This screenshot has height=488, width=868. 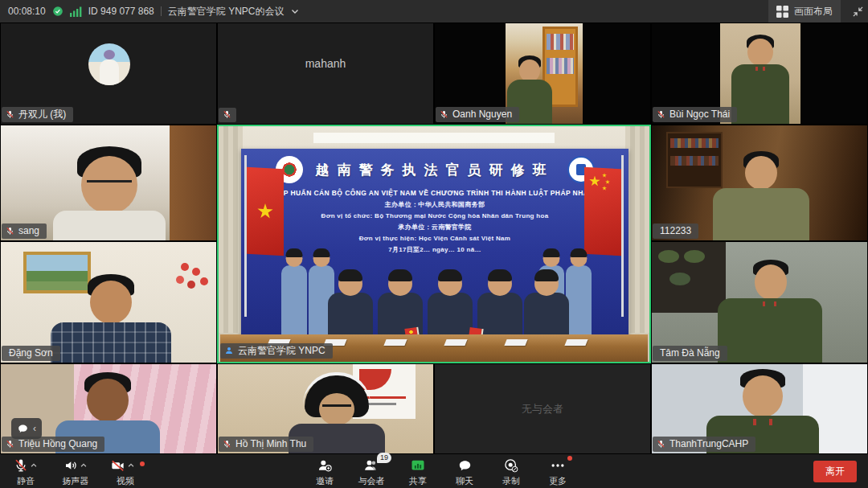 What do you see at coordinates (760, 183) in the screenshot?
I see `video-tile-112233: 112233` at bounding box center [760, 183].